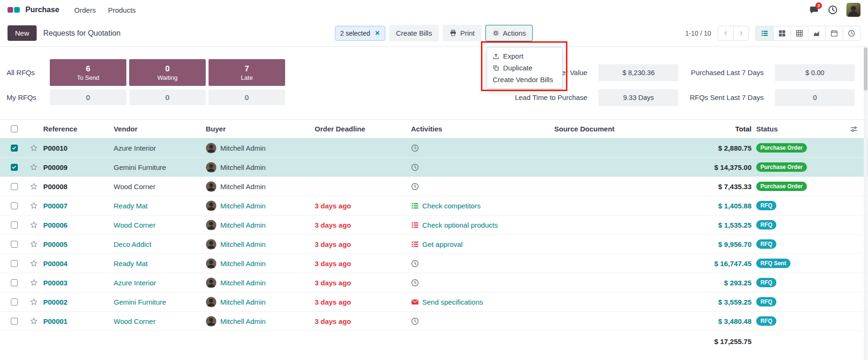 The height and width of the screenshot is (360, 868). What do you see at coordinates (816, 33) in the screenshot?
I see `view-graph-button` at bounding box center [816, 33].